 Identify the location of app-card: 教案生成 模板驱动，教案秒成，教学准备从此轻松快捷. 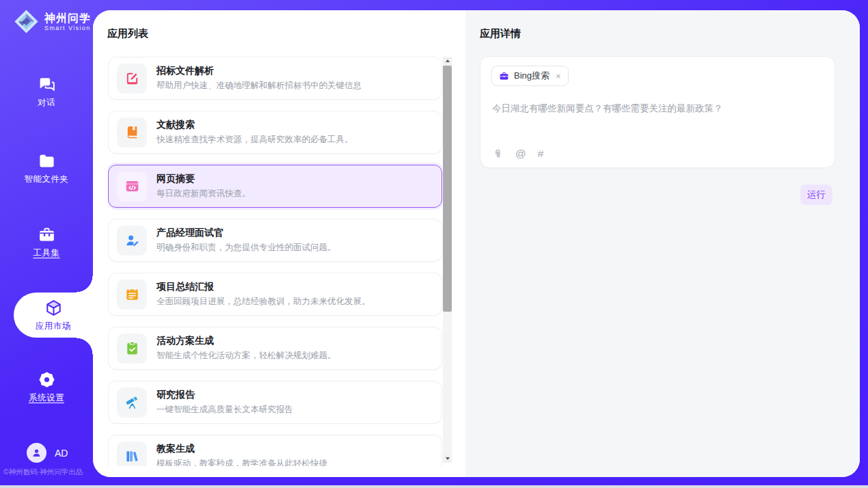
(275, 450).